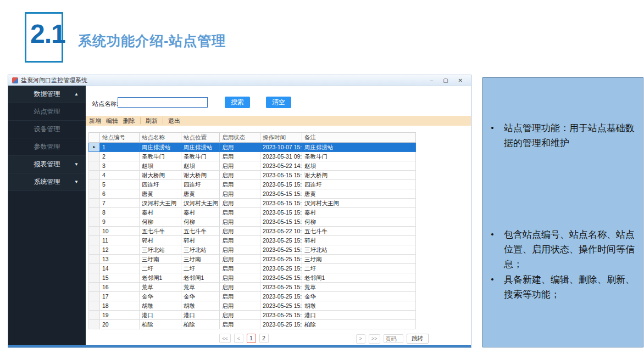  I want to click on table-cell: 金华, so click(160, 296).